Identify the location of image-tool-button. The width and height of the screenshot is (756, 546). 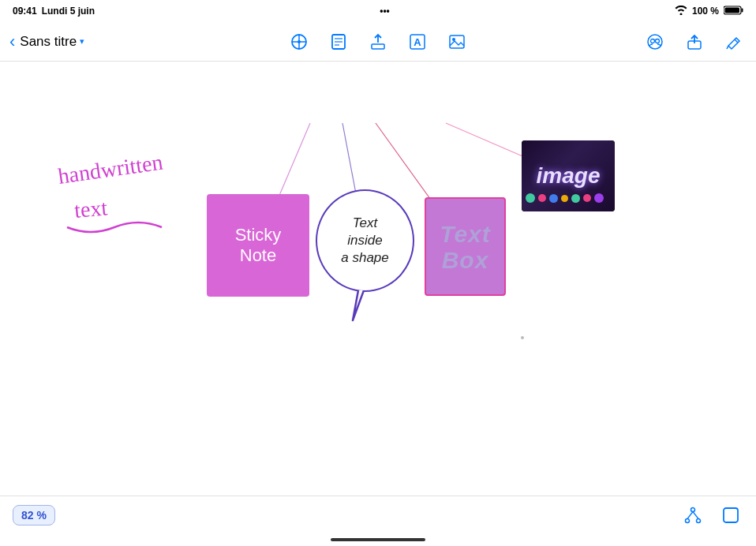
(457, 42).